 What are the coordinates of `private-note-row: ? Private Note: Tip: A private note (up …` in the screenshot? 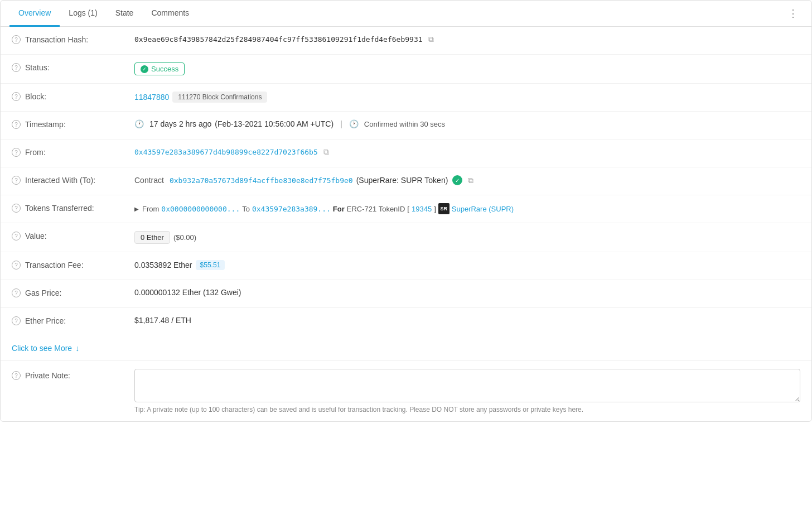 It's located at (406, 391).